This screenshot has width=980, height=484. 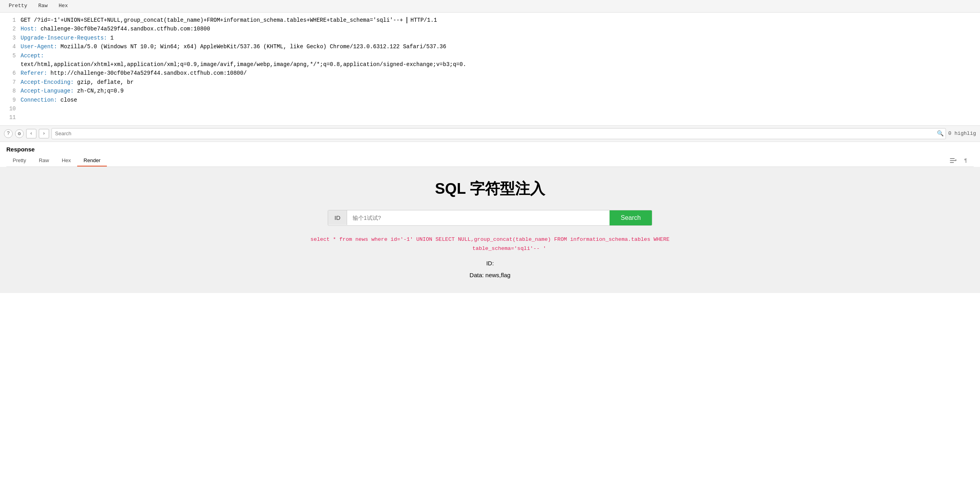 I want to click on tab-hex: Hex, so click(x=63, y=6).